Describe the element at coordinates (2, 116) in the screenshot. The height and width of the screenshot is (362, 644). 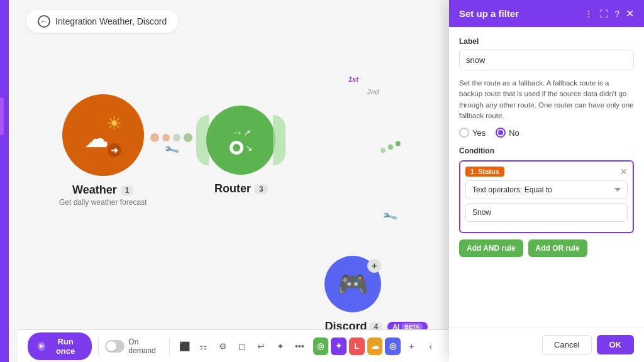
I see `sidebar-accent` at that location.